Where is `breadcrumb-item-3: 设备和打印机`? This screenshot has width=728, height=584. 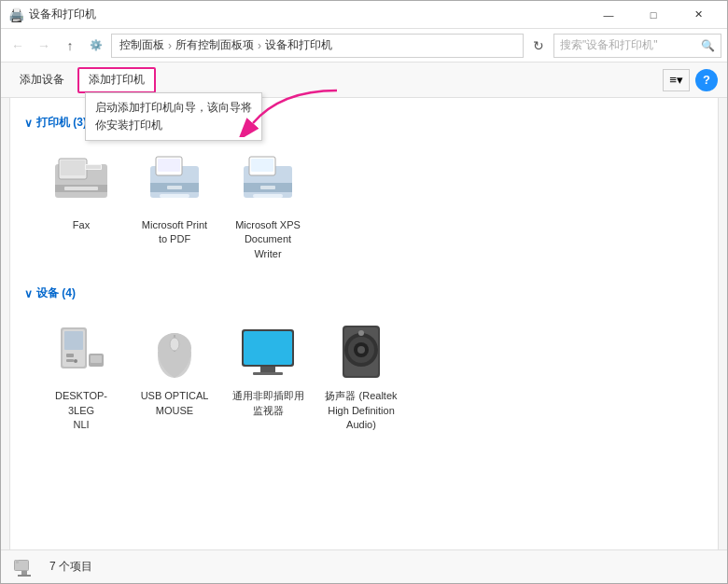 breadcrumb-item-3: 设备和打印机 is located at coordinates (299, 45).